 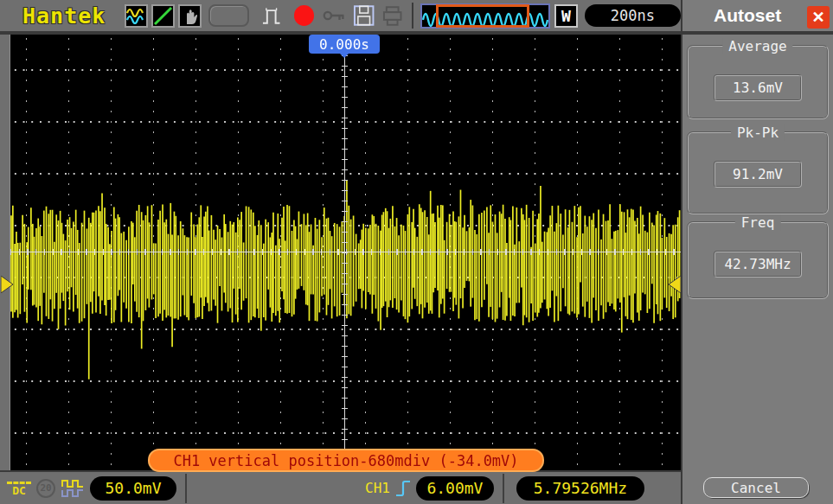 I want to click on timebase-readout: 200ns, so click(x=633, y=16).